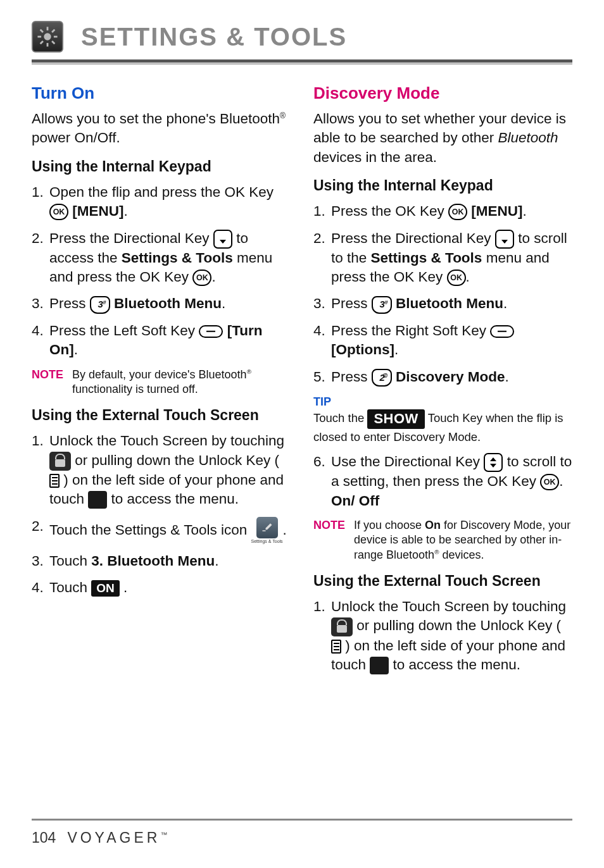  I want to click on tip-body: Touch the SHOW Touch Key when the flip i…, so click(443, 428).